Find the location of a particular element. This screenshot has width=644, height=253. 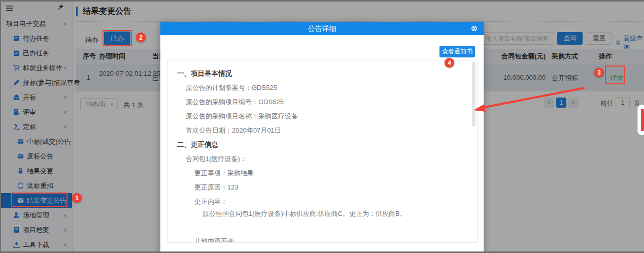

view-notice-button: 查看通知书 is located at coordinates (457, 52).